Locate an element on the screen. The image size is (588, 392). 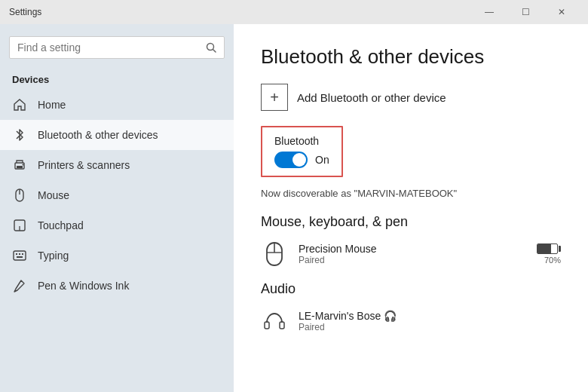
section-heading-peripherals: Mouse, keyboard, & pen is located at coordinates (411, 222).